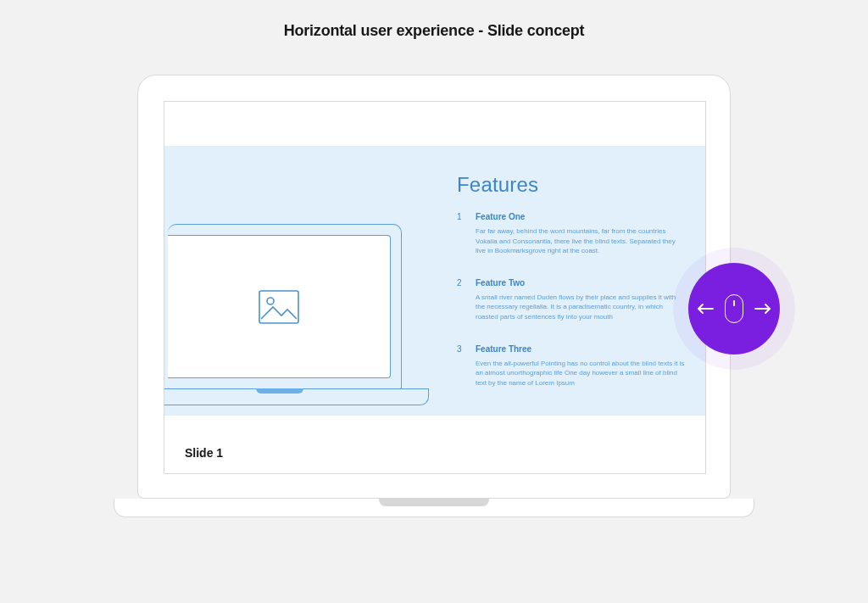  What do you see at coordinates (580, 349) in the screenshot?
I see `feature-title: Feature Three` at bounding box center [580, 349].